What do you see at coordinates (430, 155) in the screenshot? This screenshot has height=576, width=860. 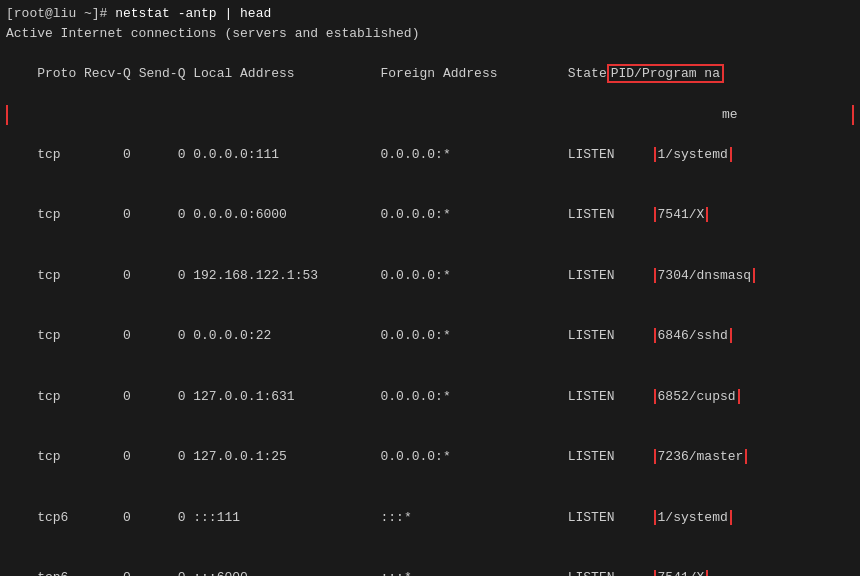 I see `table-row: tcp 0 0 0.0.0.0:111 0.0.0.0:* LISTEN 1/s…` at bounding box center [430, 155].